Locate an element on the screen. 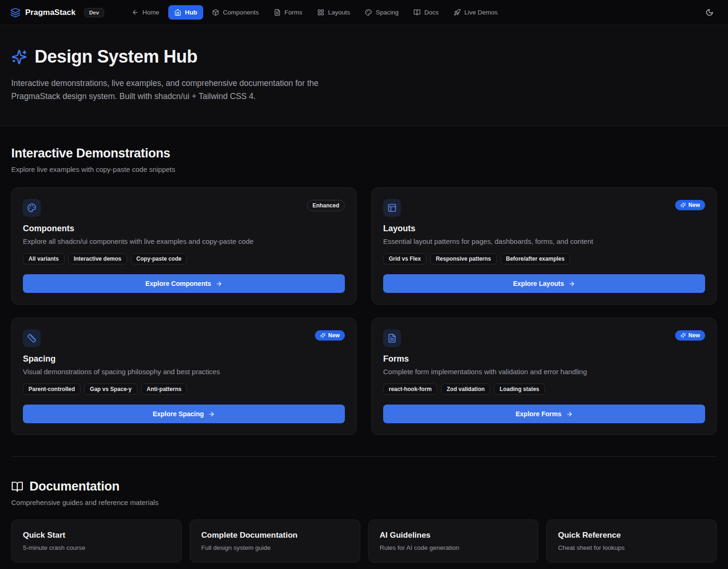  demos-section-subtitle: Explore live examples with copy-paste co… is located at coordinates (364, 169).